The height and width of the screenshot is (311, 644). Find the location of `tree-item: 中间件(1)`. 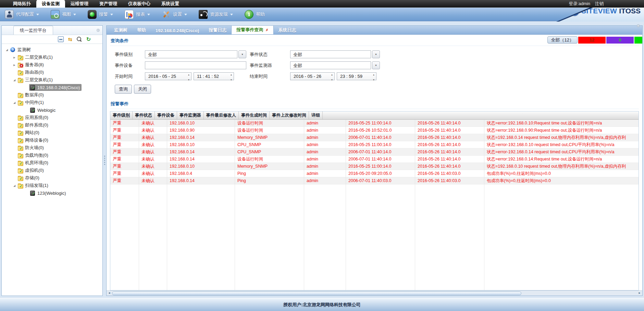

tree-item: 中间件(1) is located at coordinates (52, 103).